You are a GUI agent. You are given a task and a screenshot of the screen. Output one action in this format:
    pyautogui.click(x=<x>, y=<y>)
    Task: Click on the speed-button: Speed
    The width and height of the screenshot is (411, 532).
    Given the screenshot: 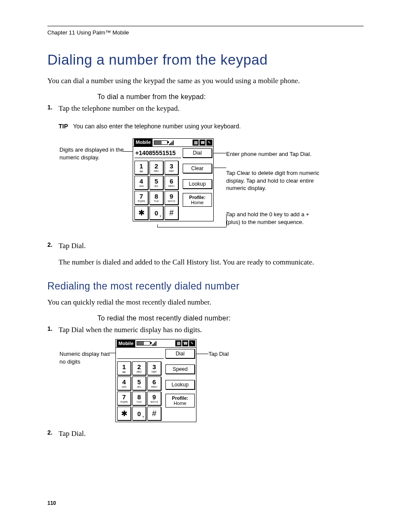 What is the action you would take?
    pyautogui.click(x=180, y=369)
    